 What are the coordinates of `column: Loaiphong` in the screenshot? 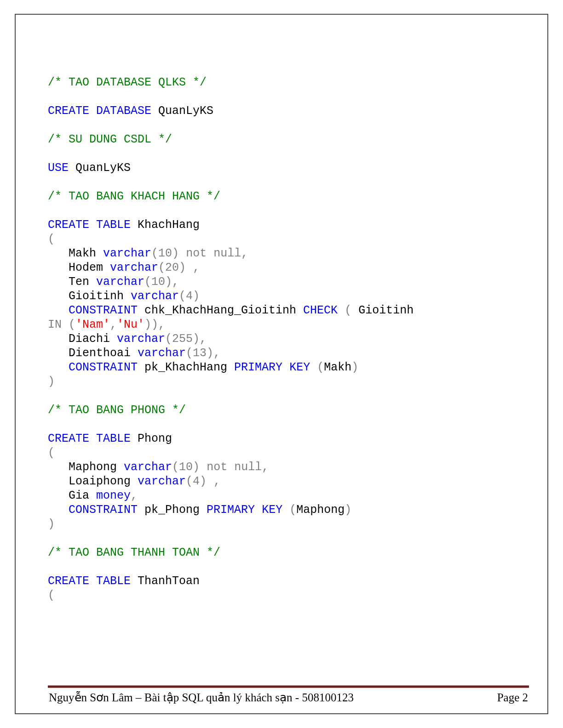 It's located at (93, 482).